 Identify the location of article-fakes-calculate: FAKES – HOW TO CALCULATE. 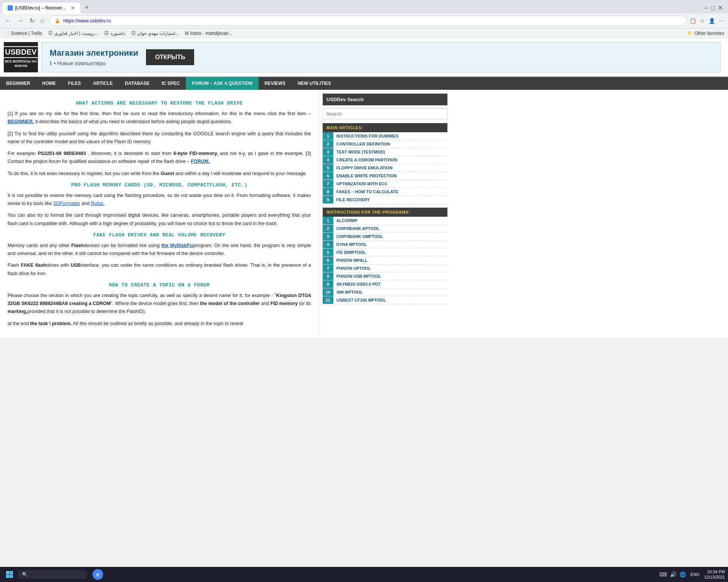
(367, 192).